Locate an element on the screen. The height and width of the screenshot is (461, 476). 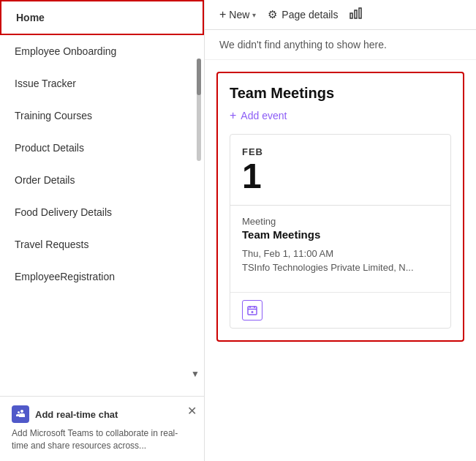
chat-panel: ✕ Add real-time chat Add Microsoft Teams… is located at coordinates (102, 429).